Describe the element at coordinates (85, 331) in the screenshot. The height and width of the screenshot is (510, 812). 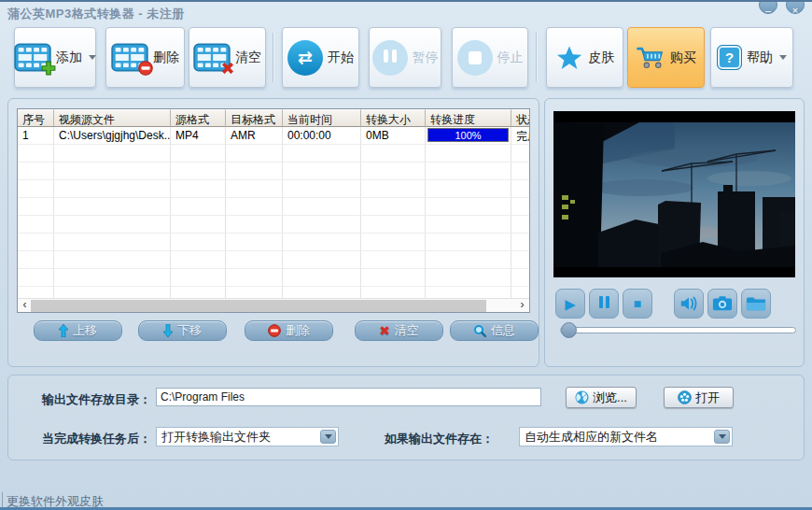
I see `move-up-label: 上移` at that location.